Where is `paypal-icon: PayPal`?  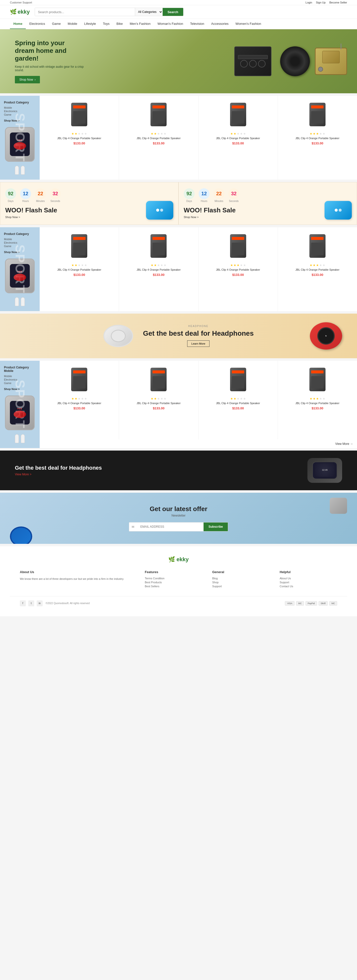
paypal-icon: PayPal is located at coordinates (311, 603).